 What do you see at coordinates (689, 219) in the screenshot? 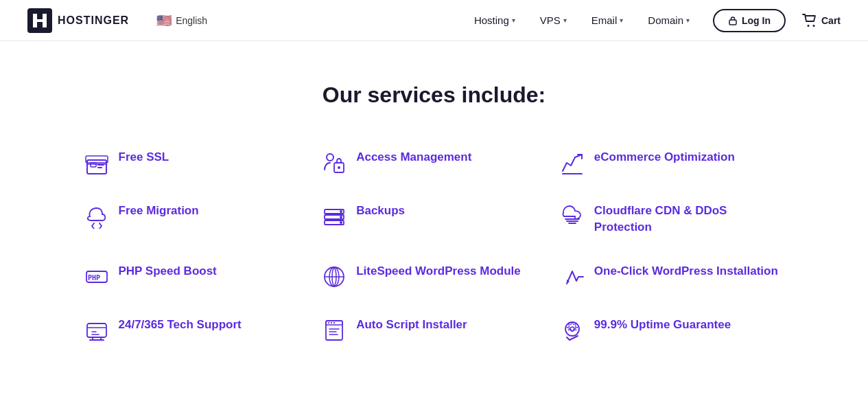
I see `cloudflare-label: Cloudflare CDN & DDoS Protection` at bounding box center [689, 219].